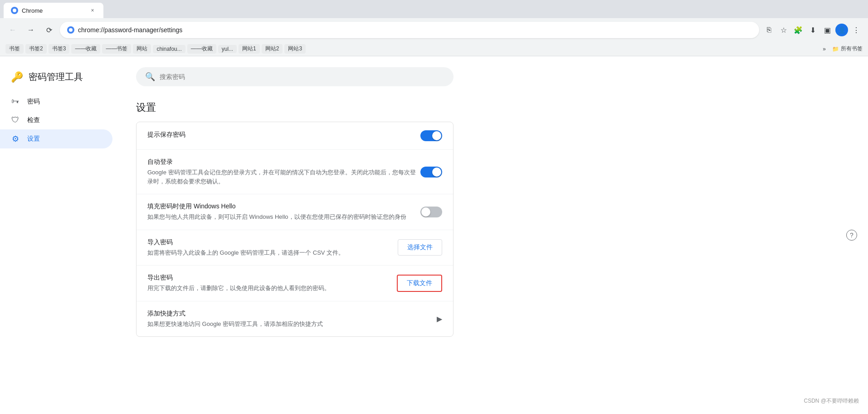  I want to click on bookmark-item-1: 书签, so click(15, 49).